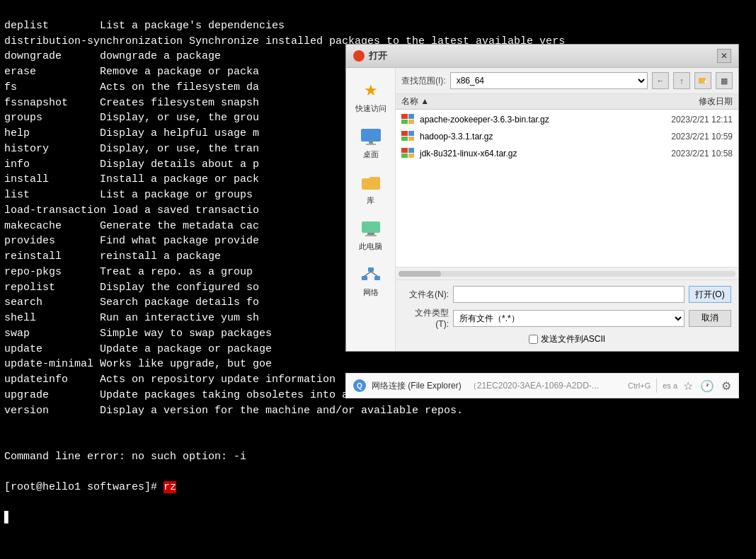  What do you see at coordinates (138, 350) in the screenshot?
I see `terminal-line: update Update a package or package` at bounding box center [138, 350].